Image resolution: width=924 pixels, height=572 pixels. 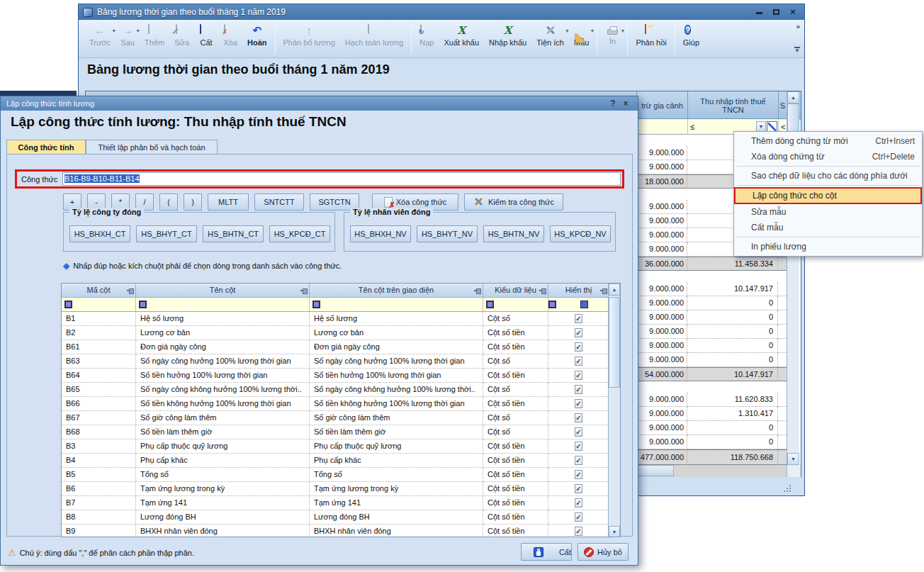 What do you see at coordinates (828, 228) in the screenshot?
I see `menu-item-cat-mau: Cất mẫu` at bounding box center [828, 228].